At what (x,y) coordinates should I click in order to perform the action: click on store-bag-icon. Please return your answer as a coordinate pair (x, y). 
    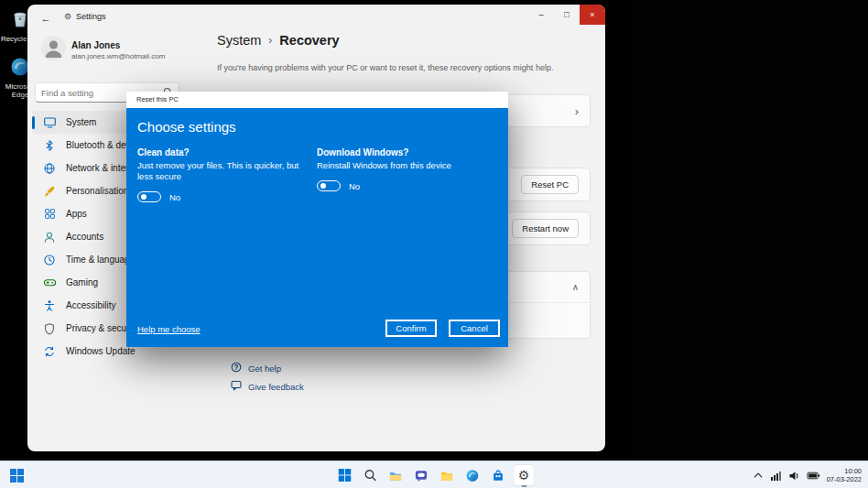
    Looking at the image, I should click on (498, 476).